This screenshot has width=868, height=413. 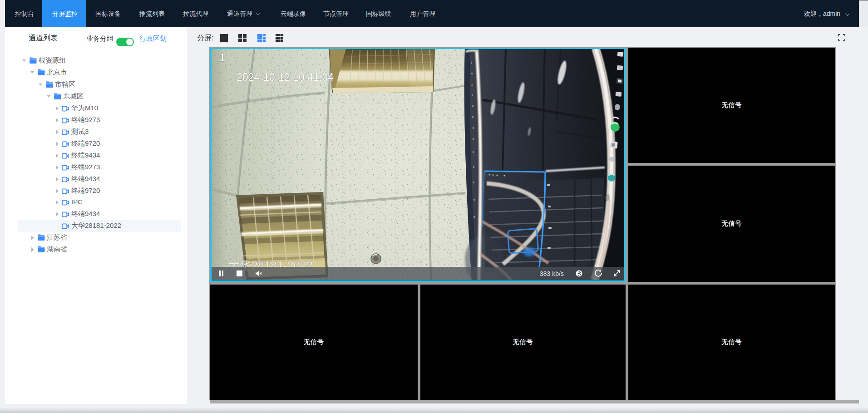 I want to click on svg-text: 2024-10-12 10:41:04, so click(x=285, y=77).